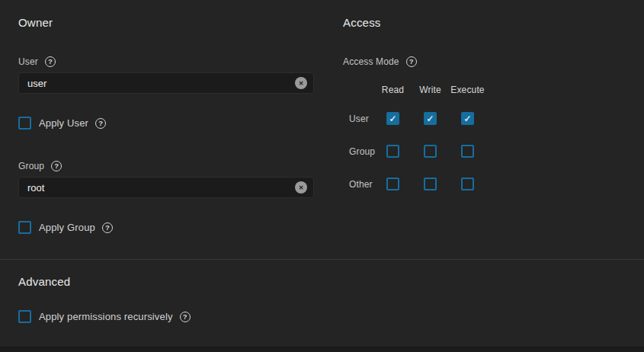 The height and width of the screenshot is (352, 644). Describe the element at coordinates (468, 151) in the screenshot. I see `checkbox-group-execute: ✓` at that location.